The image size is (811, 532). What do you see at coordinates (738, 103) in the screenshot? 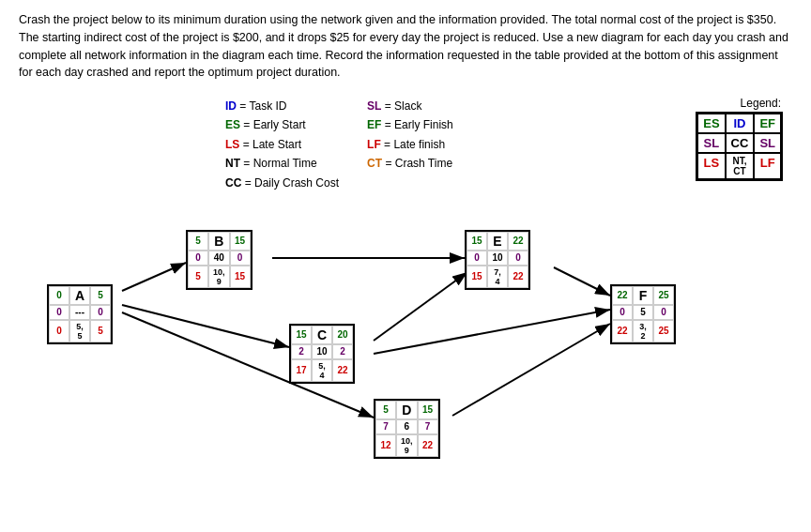
I see `legend-title: Legend:` at bounding box center [738, 103].